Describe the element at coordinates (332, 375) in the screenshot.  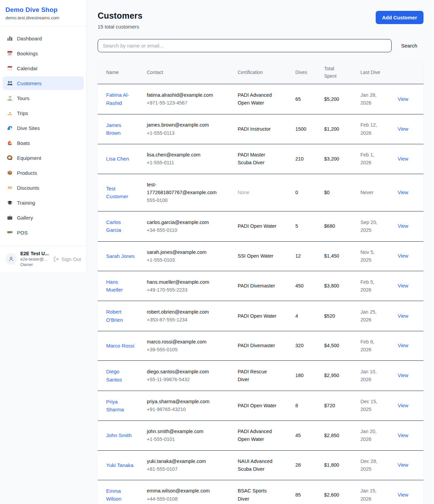
I see `customer-total-spent: $2,950` at that location.